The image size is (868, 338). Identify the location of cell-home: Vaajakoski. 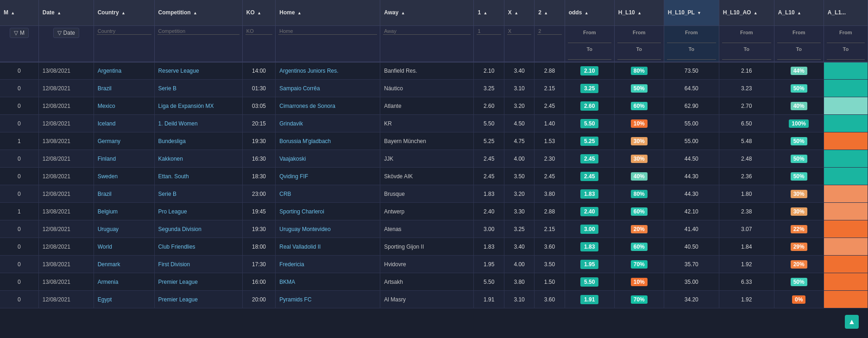
(328, 159).